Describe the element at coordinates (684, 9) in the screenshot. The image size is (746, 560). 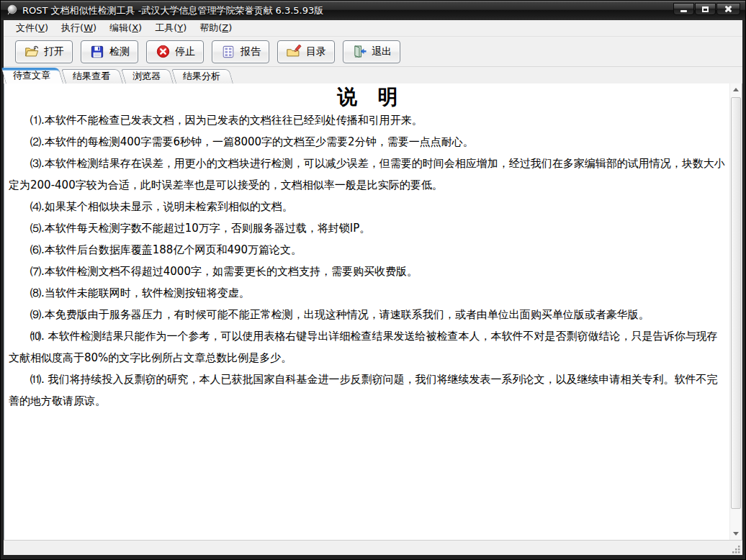
I see `minimize-button` at that location.